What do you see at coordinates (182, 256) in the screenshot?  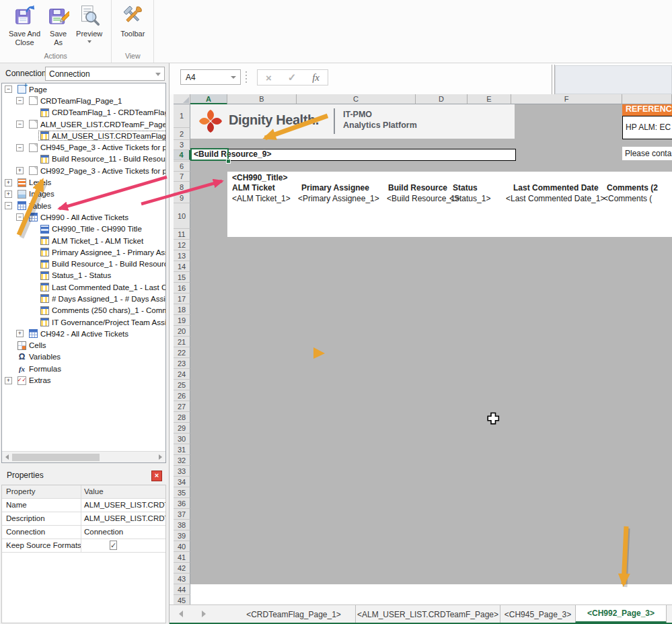 I see `row-header-13: 13` at bounding box center [182, 256].